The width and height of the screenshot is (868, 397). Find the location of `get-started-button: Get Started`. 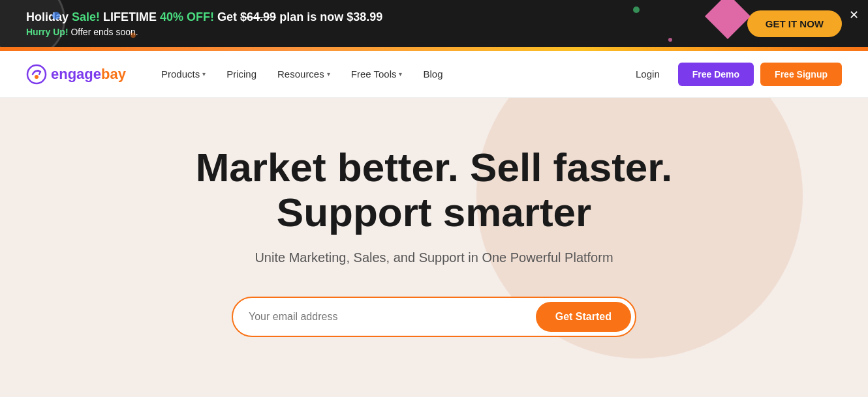

get-started-button: Get Started is located at coordinates (583, 317).